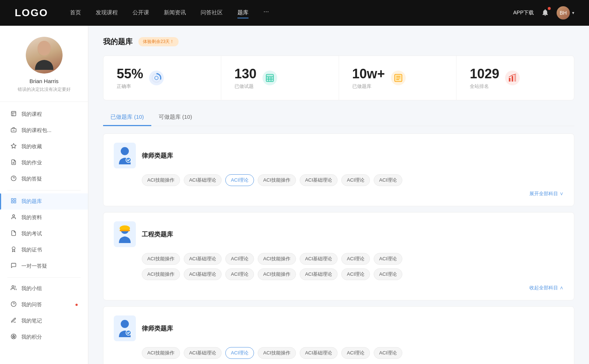 This screenshot has height=364, width=589. Describe the element at coordinates (240, 274) in the screenshot. I see `tag-e-9: ACI理论` at that location.